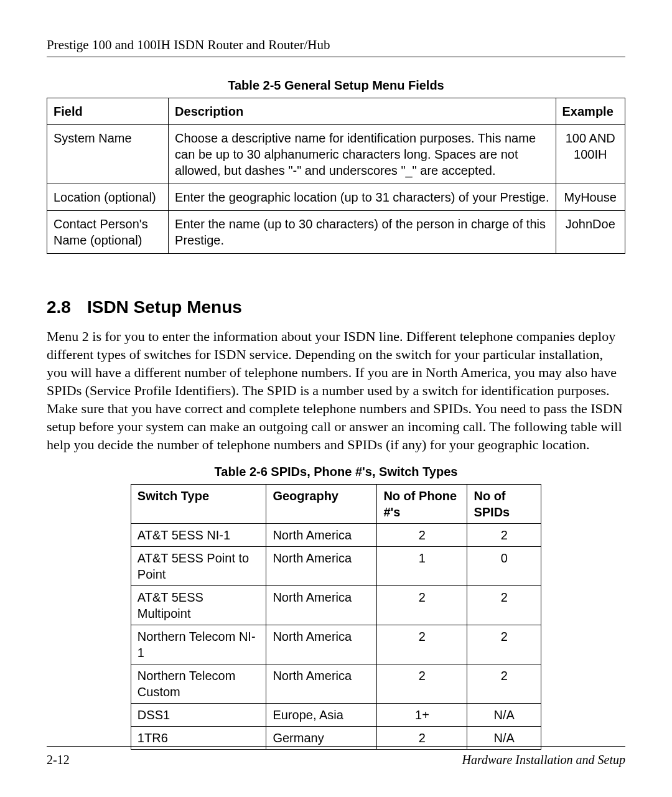  What do you see at coordinates (198, 715) in the screenshot?
I see `t26-r5-switch: DSS1` at bounding box center [198, 715].